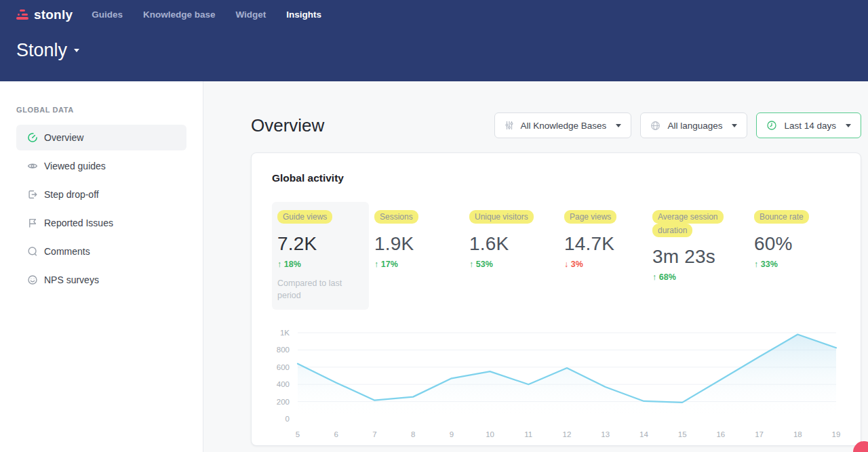 This screenshot has width=868, height=452. Describe the element at coordinates (320, 244) in the screenshot. I see `metric-value: 7.2K` at that location.